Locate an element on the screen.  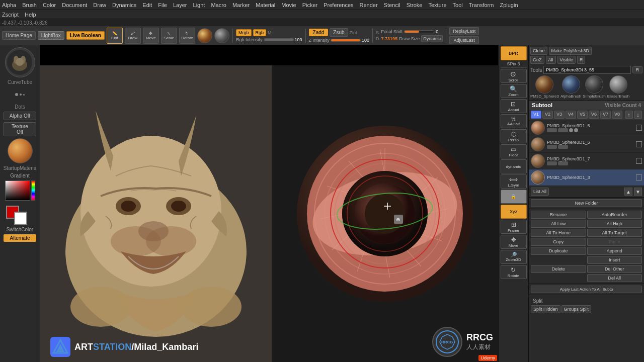
rgb-intensity-track is located at coordinates (279, 40).